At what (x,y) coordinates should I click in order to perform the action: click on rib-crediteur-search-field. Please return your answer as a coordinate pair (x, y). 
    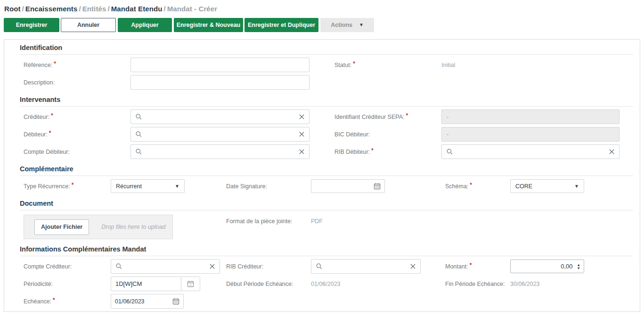
    Looking at the image, I should click on (366, 266).